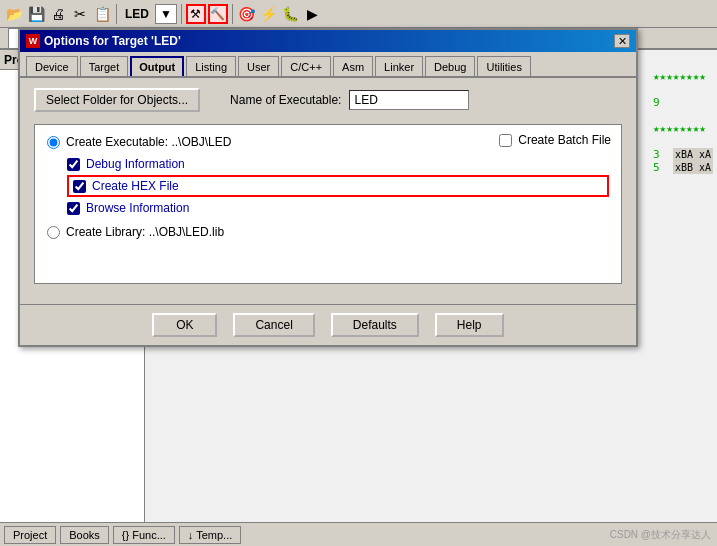 This screenshot has height=546, width=717. I want to click on name-label: Name of Executable:, so click(286, 100).